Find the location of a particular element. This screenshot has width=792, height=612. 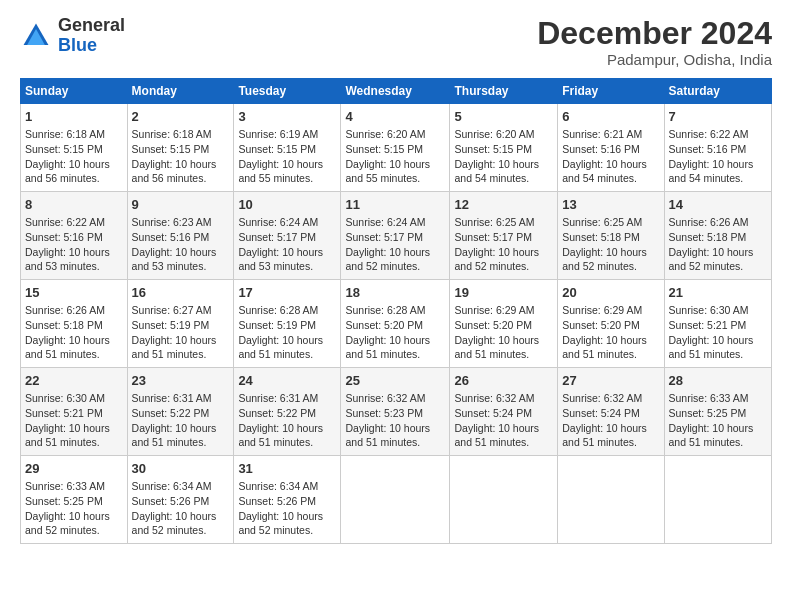

day-info-line: Sunset: 5:20 PM is located at coordinates (610, 326).